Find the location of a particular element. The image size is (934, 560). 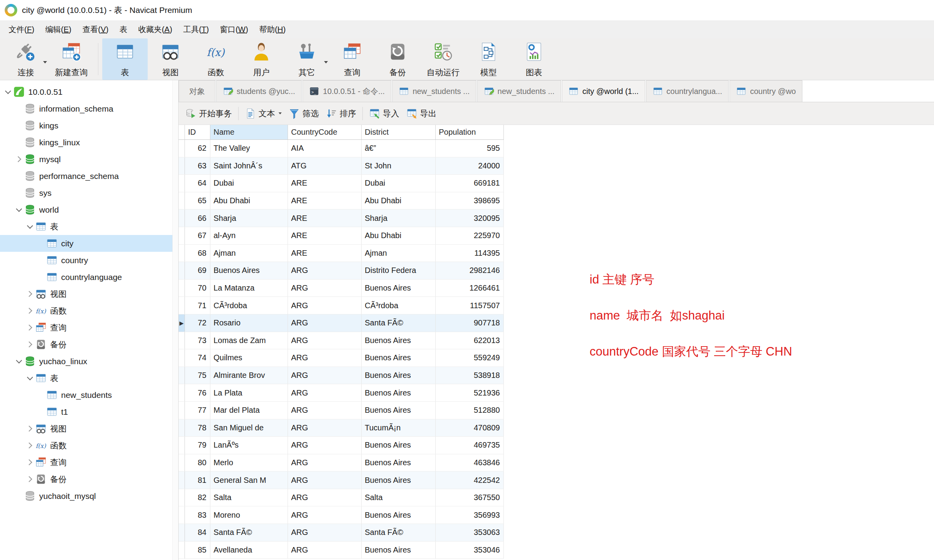

table-row: 79LanÃºsARGBuenos Aires469735 is located at coordinates (341, 446).